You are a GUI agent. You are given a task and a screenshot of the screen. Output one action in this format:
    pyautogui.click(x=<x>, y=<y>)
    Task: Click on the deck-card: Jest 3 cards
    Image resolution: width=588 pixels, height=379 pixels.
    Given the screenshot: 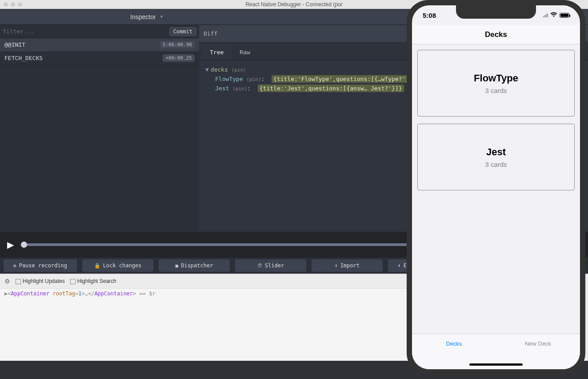 What is the action you would take?
    pyautogui.click(x=496, y=157)
    